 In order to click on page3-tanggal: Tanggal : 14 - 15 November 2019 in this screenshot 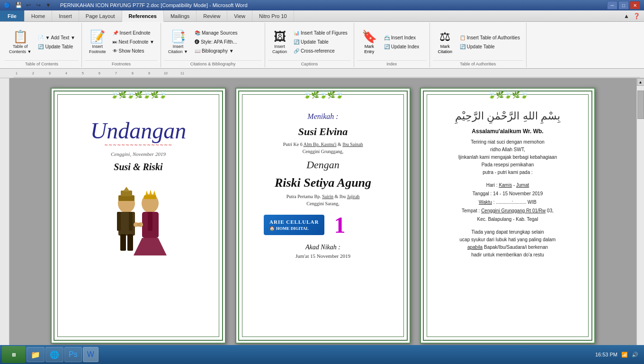, I will do `click(508, 194)`.